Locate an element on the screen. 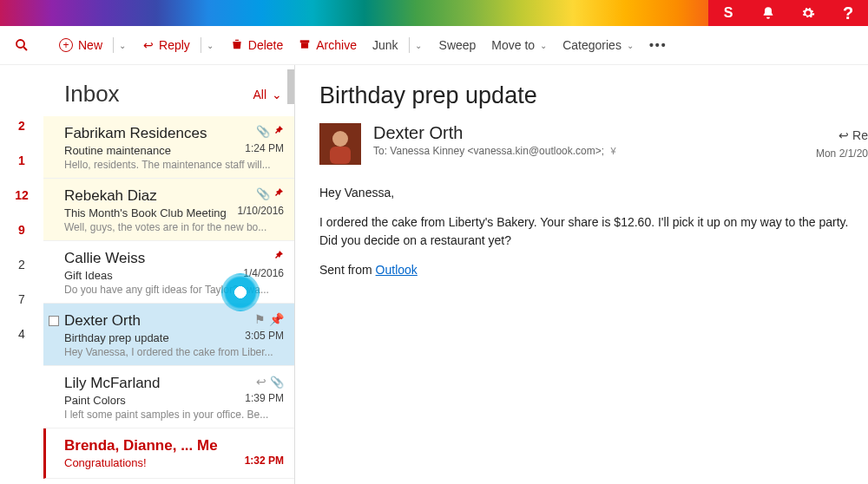 The width and height of the screenshot is (868, 484). item-icons: ⚑📌 is located at coordinates (269, 319).